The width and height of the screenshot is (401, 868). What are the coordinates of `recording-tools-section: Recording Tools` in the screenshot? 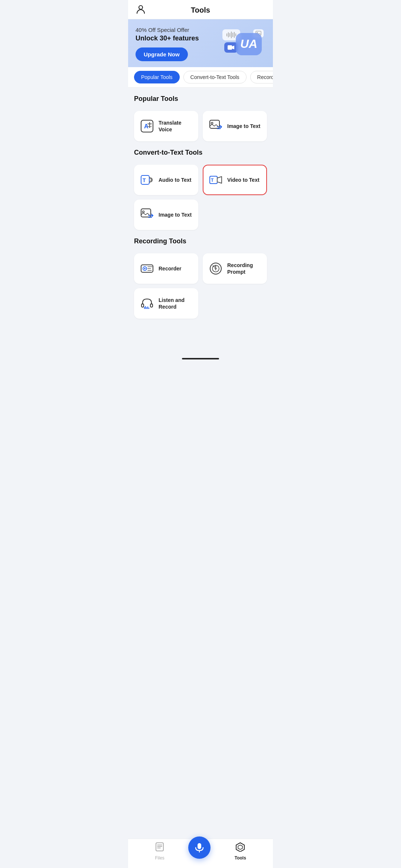 It's located at (200, 242).